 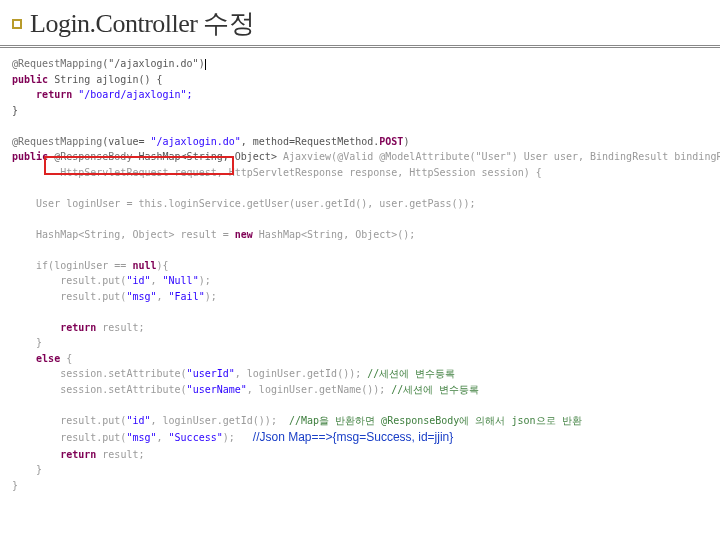 I want to click on json-note: //Json Map==>{msg=Success, id=jjin}, so click(x=353, y=437).